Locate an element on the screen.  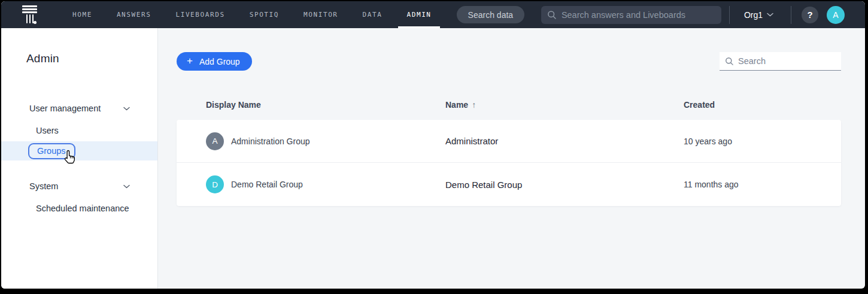
plus-icon: + is located at coordinates (190, 61).